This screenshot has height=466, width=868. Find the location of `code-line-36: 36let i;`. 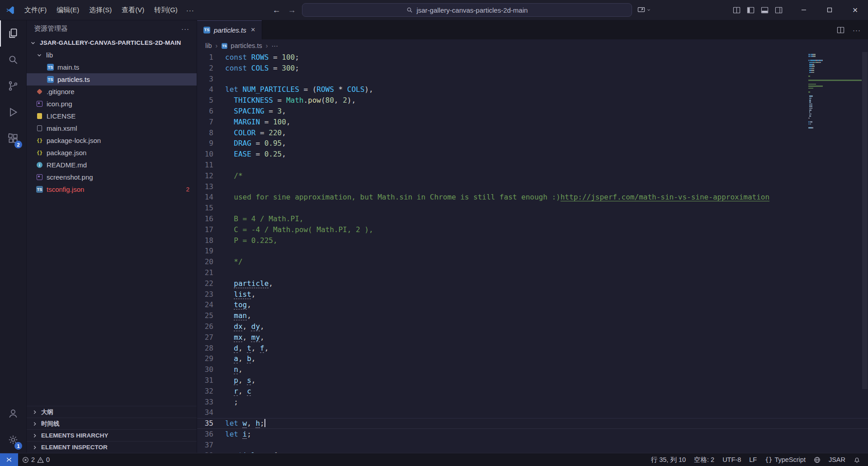

code-line-36: 36let i; is located at coordinates (533, 434).